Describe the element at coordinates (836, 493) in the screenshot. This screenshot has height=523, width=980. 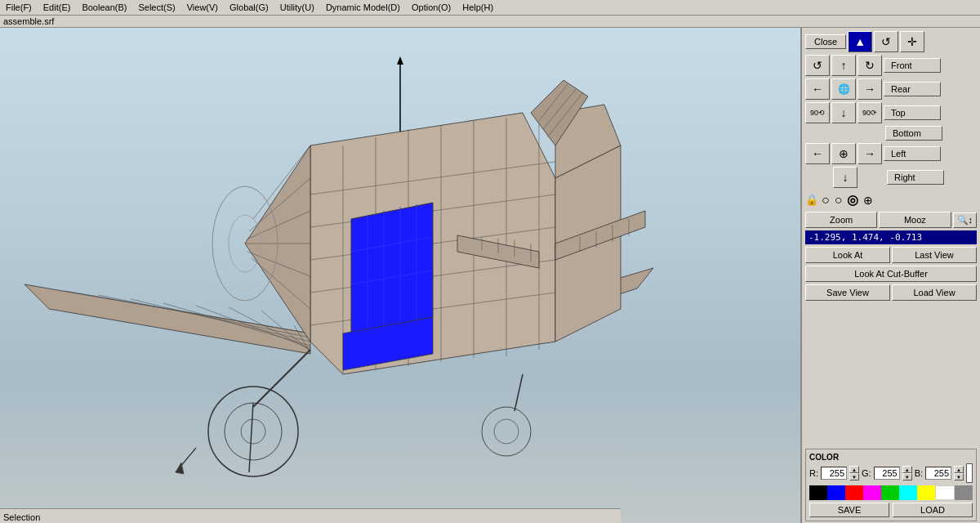
I see `palette-blue` at that location.